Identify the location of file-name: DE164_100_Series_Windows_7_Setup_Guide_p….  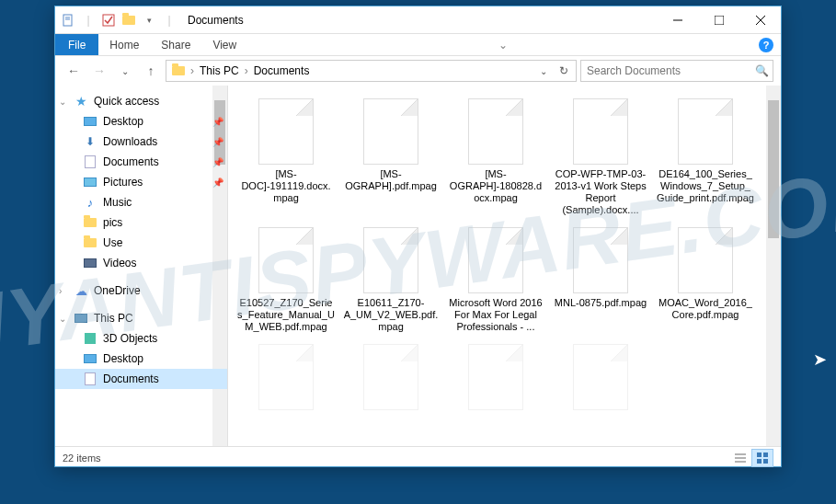
(705, 186).